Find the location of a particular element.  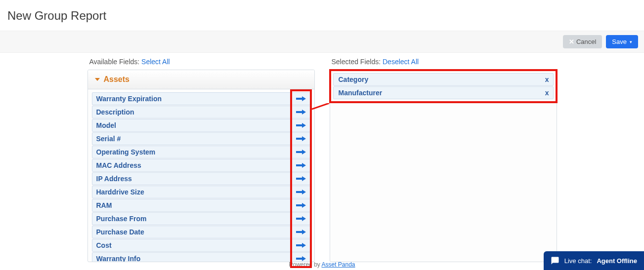

available-field-row: Purchase From is located at coordinates (201, 219).